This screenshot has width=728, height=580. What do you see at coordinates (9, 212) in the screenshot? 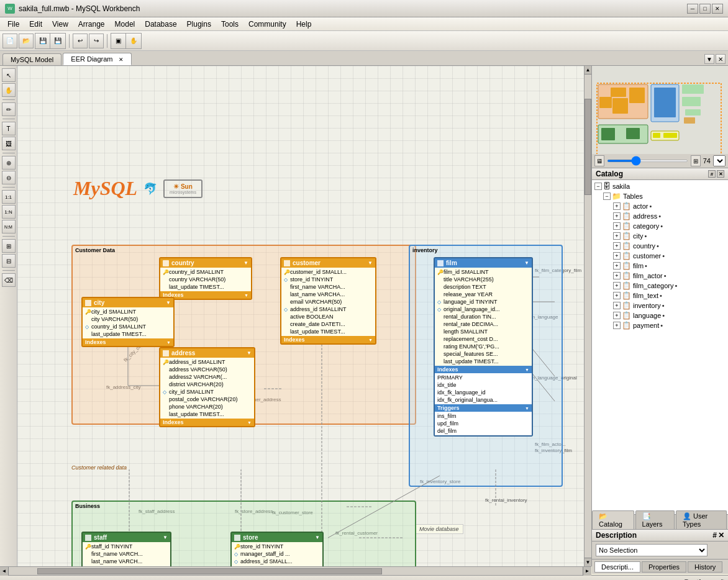
I see `relation2-tool: 1:N` at bounding box center [9, 212].